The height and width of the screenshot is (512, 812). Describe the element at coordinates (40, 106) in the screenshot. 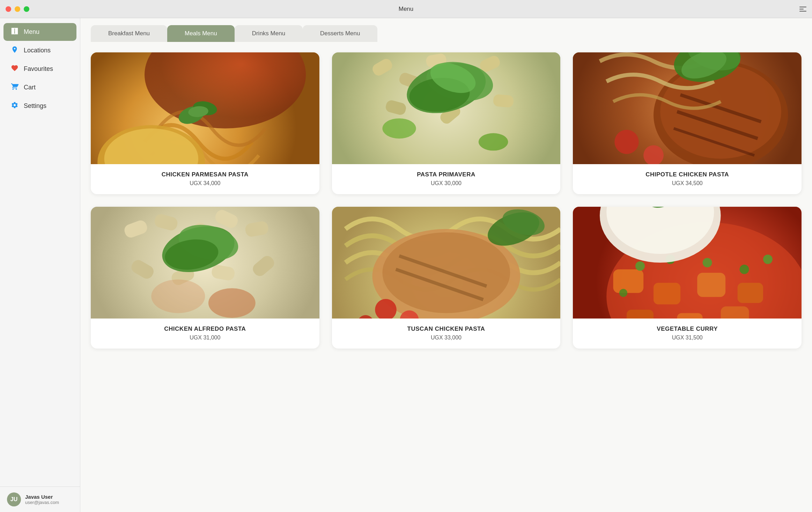

I see `sidebar-item-settings: Settings` at that location.